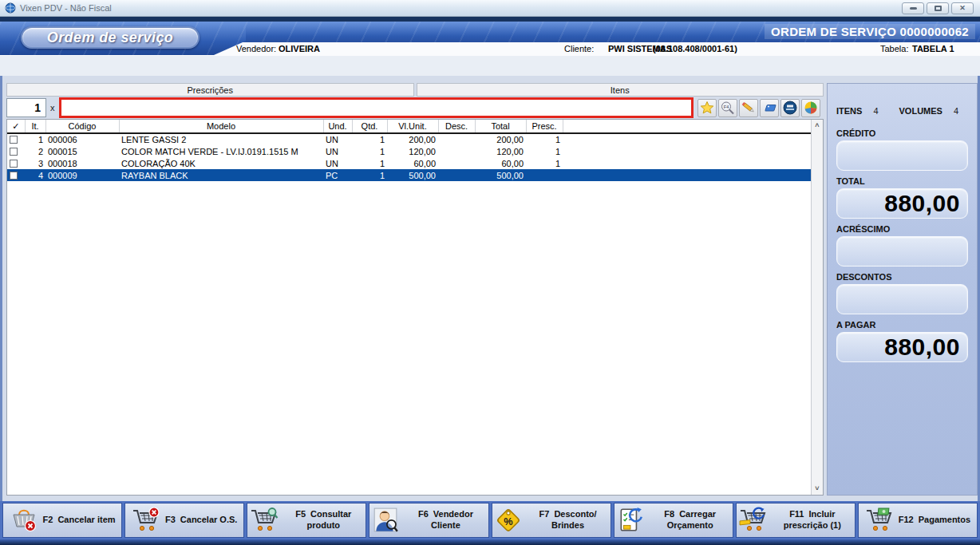 The width and height of the screenshot is (980, 545). I want to click on cash-button, so click(790, 109).